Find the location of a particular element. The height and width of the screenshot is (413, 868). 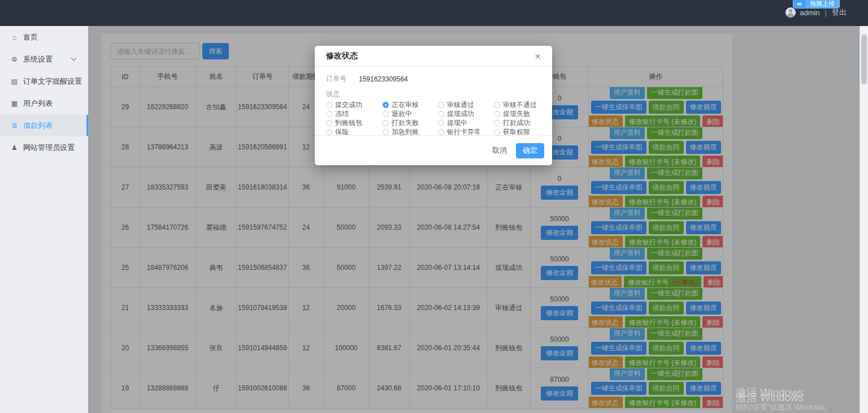

radio-option: 冻结 is located at coordinates (354, 114).